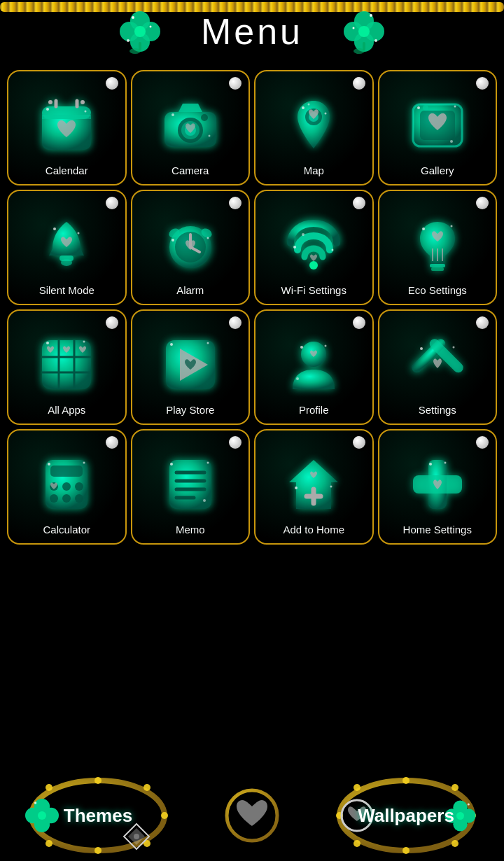 The image size is (504, 861). I want to click on app-item-profile: Profile, so click(314, 367).